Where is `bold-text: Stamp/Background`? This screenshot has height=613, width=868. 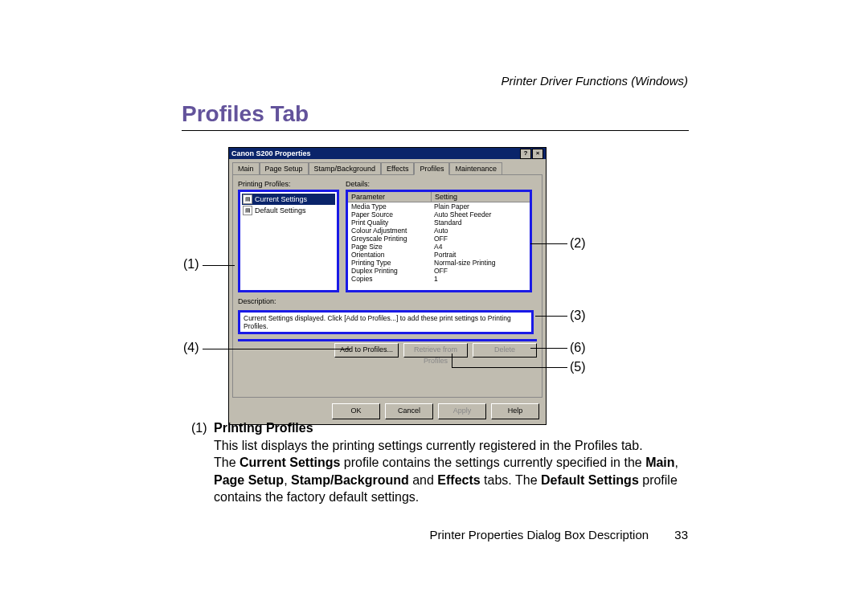 bold-text: Stamp/Background is located at coordinates (350, 480).